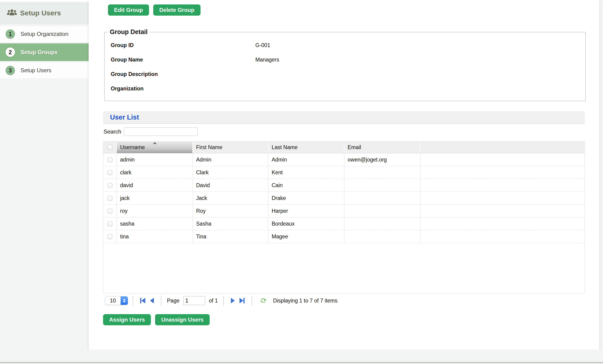 The image size is (603, 364). I want to click on select-all-checkbox, so click(110, 148).